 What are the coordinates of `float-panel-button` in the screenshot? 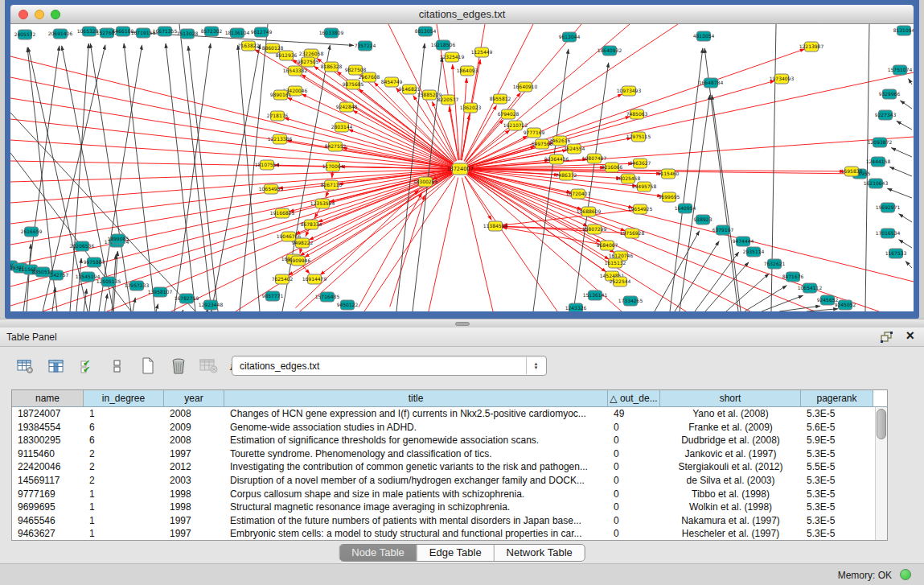 It's located at (886, 336).